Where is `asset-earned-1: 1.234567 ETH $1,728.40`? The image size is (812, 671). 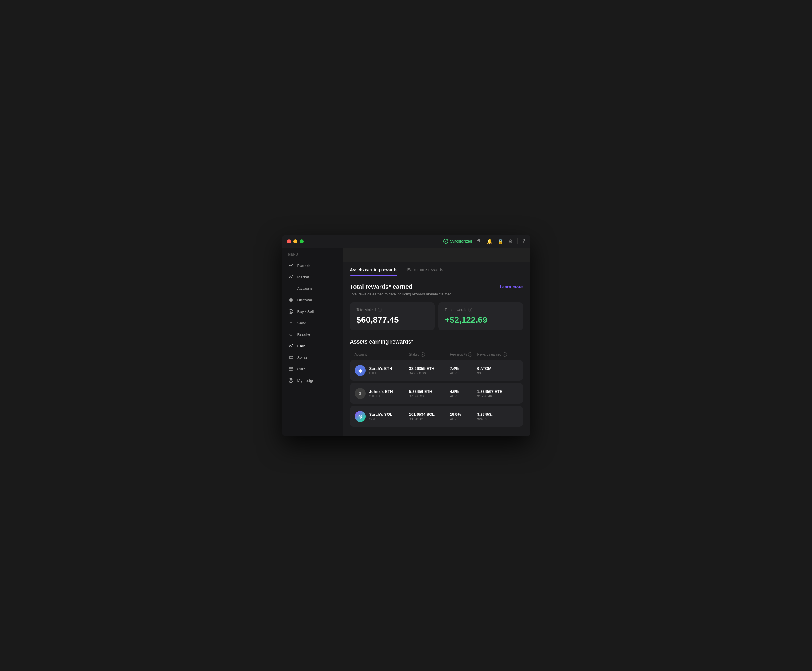
asset-earned-1: 1.234567 ETH $1,728.40 is located at coordinates (498, 393).